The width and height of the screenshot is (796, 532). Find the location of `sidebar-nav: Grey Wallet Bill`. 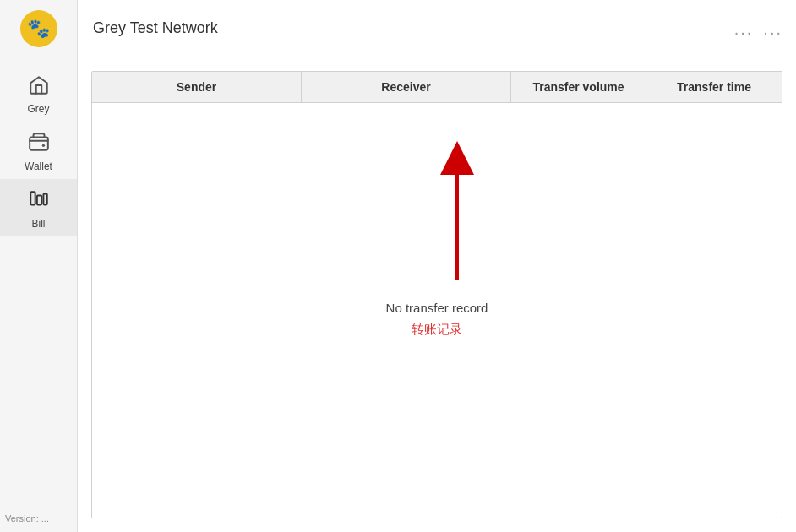

sidebar-nav: Grey Wallet Bill is located at coordinates (39, 150).